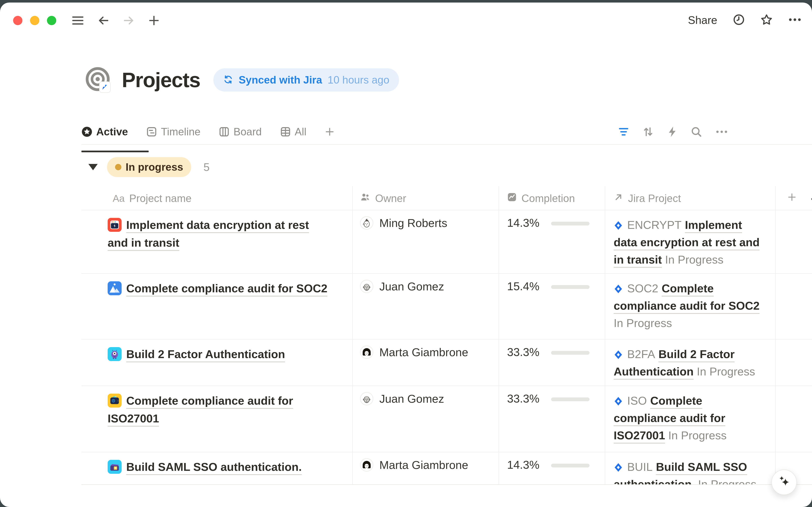 The image size is (812, 507). I want to click on table-row: Build SAML SSO authentication. Marta Gia…, so click(447, 469).